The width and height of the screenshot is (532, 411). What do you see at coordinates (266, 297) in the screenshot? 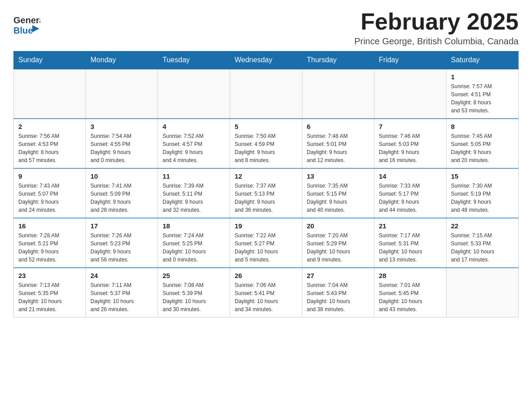
I see `day-info: Sunrise: 7:06 AMSunset: 5:41 PMDaylight:…` at bounding box center [266, 297].